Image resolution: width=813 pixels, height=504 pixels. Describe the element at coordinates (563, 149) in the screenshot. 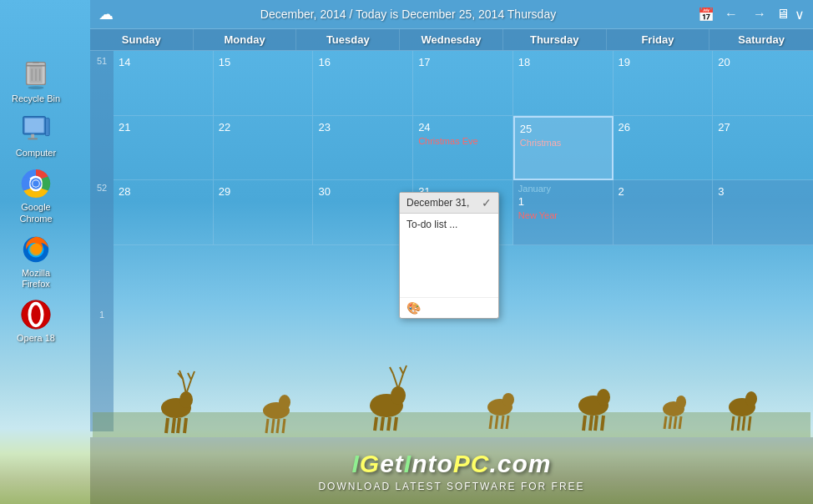

I see `cell-dec-25-today: 25 Christmas` at that location.